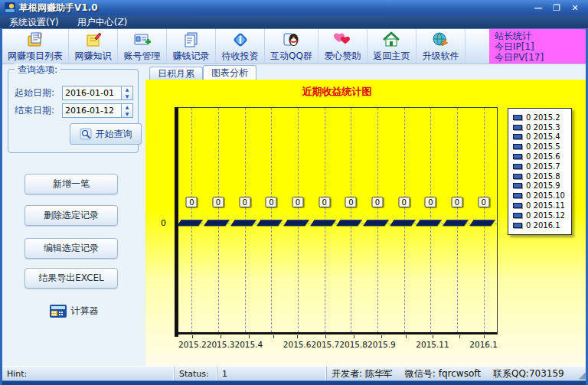 This screenshot has width=588, height=385. I want to click on start-date-spinner: ▲▼, so click(127, 93).